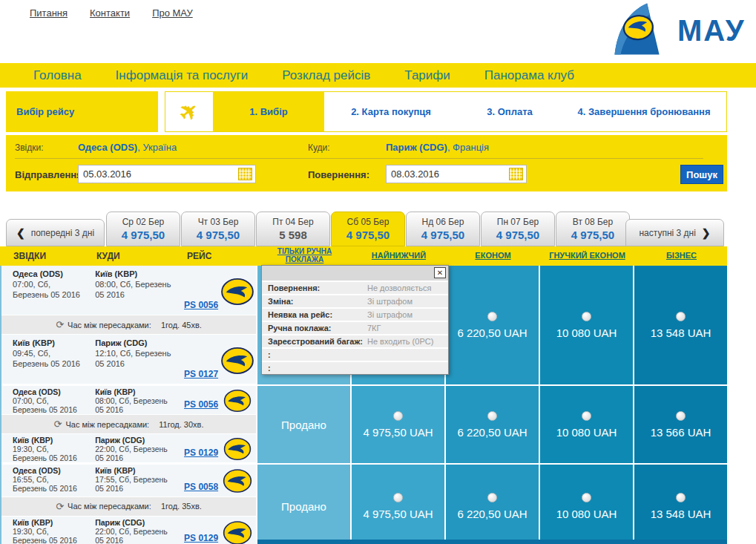 The image size is (756, 544). Describe the element at coordinates (53, 481) in the screenshot. I see `origin-info: Одеса (ODS) 16:55, Сб, Березень 05 2016` at that location.